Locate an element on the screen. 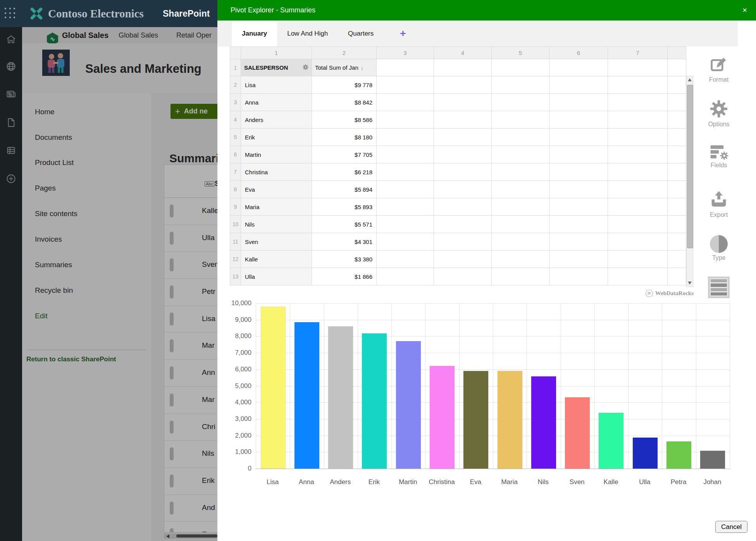 Image resolution: width=756 pixels, height=541 pixels. brand-name: Contoso Electronics is located at coordinates (96, 14).